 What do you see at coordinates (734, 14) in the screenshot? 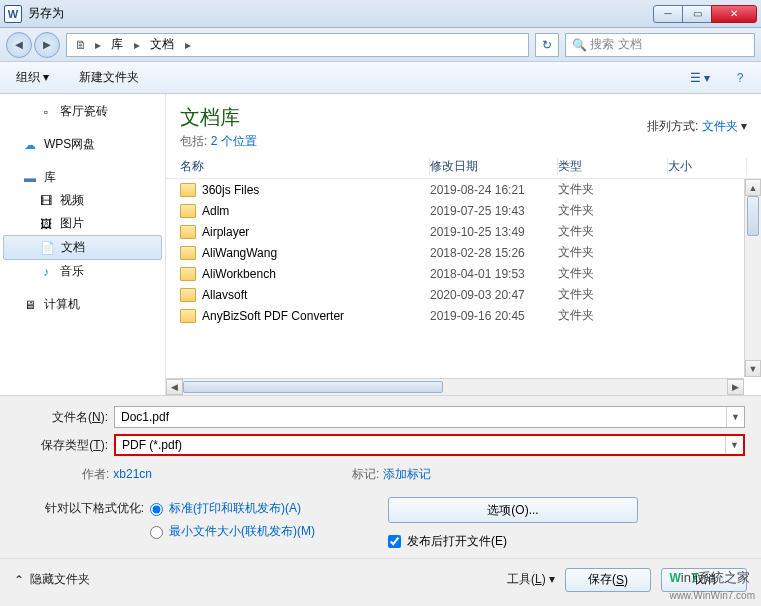
I see `close-button: ✕` at bounding box center [734, 14].